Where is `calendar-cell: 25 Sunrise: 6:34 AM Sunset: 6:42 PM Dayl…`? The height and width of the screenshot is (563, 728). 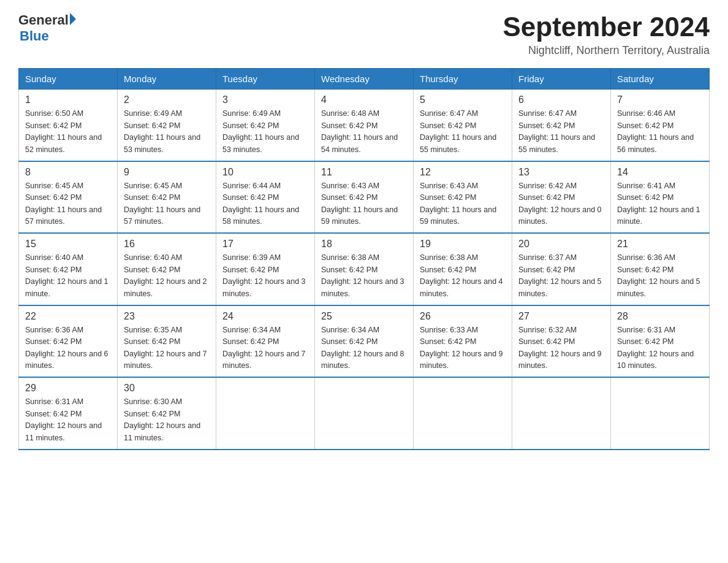
calendar-cell: 25 Sunrise: 6:34 AM Sunset: 6:42 PM Dayl… is located at coordinates (364, 342).